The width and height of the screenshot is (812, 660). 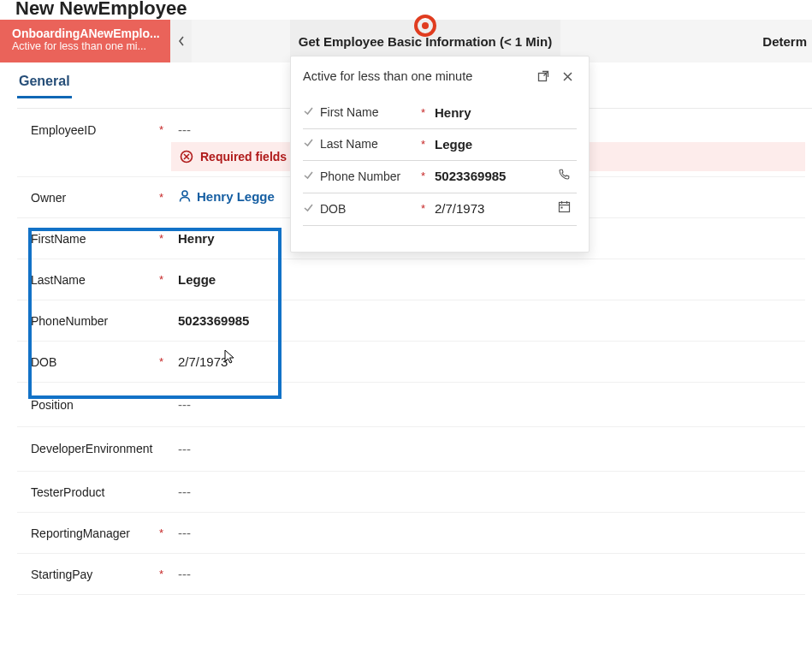 I want to click on label-testerproduct: TesterProduct, so click(x=95, y=492).